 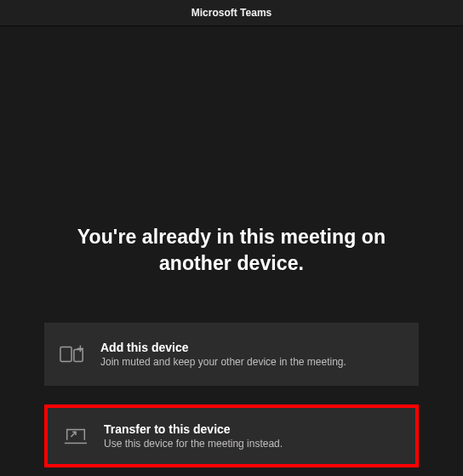 I want to click on transfer-device-title: Transfer to this device, so click(x=193, y=429).